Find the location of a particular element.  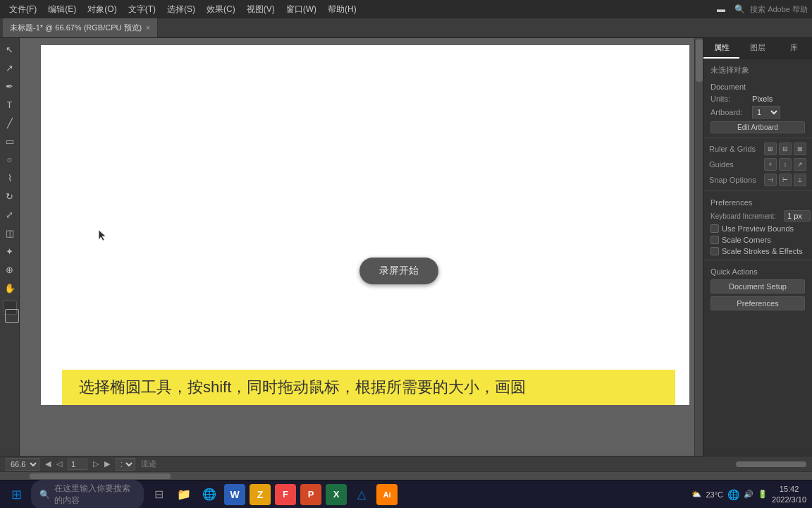

tab-title: 未标题-1* @ 66.67% (RGB/CPU 预览) is located at coordinates (76, 28).